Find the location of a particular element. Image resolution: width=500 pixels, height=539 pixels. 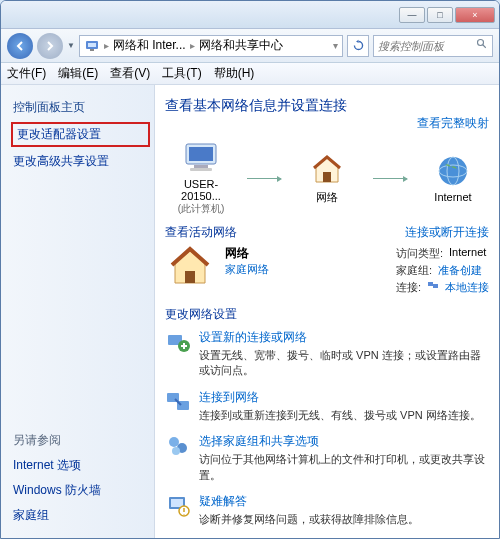

computer-icon is located at coordinates (201, 158).